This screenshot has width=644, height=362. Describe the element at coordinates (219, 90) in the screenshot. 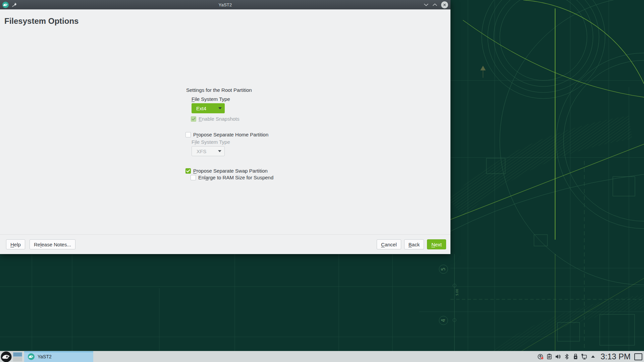

I see `root-partition-section-label: Settings for the Root Partition` at that location.